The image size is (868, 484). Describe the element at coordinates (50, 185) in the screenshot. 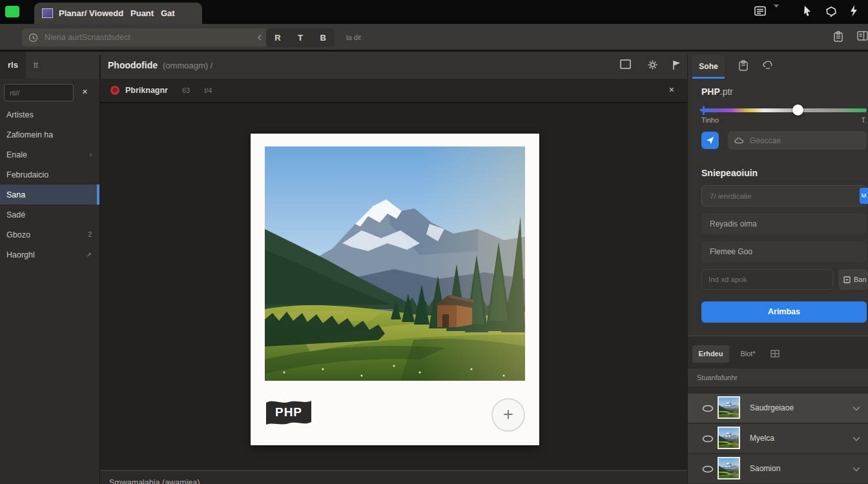

I see `sidebar-menu: Artistes Zafiomein ha Enale› Februdaicio…` at that location.